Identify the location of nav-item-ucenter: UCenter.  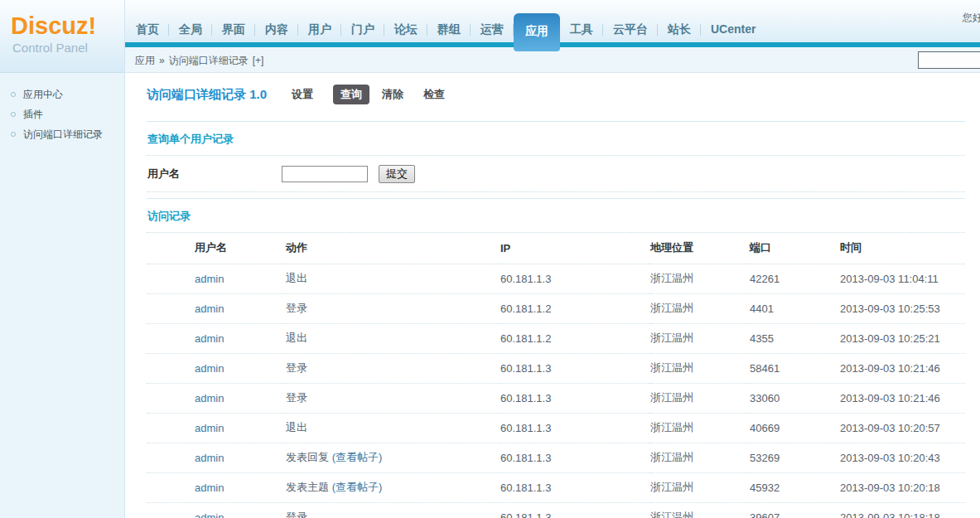
(733, 30).